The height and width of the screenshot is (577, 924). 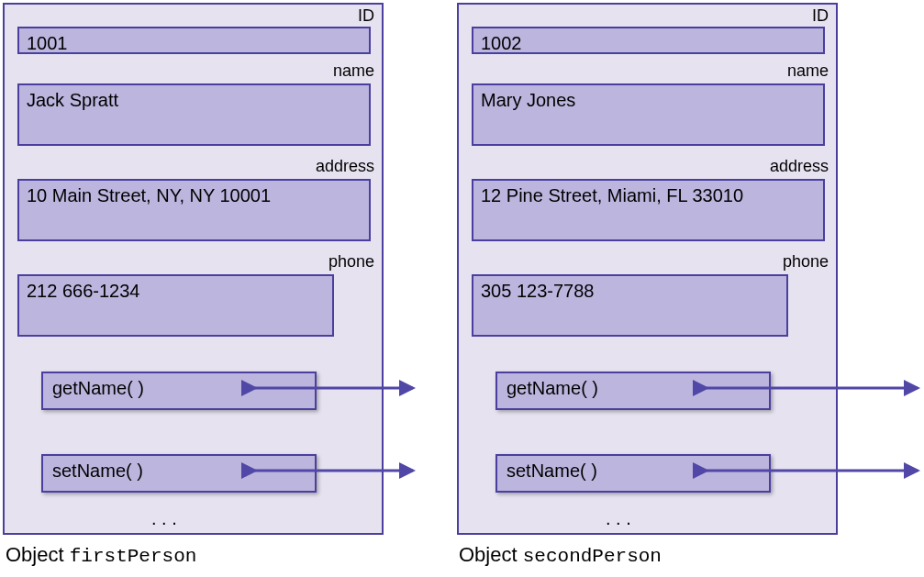 What do you see at coordinates (176, 305) in the screenshot?
I see `phone-field: 212 666-1234` at bounding box center [176, 305].